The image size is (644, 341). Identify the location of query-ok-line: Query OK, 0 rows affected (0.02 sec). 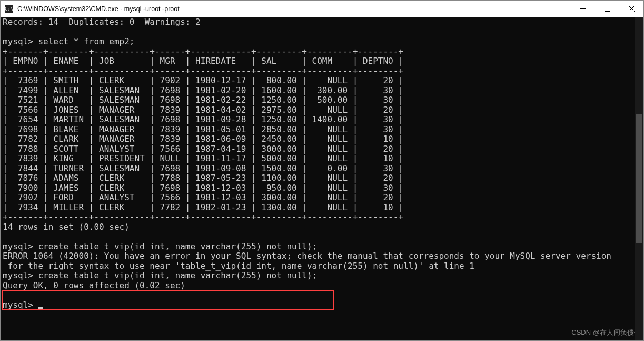
(94, 286).